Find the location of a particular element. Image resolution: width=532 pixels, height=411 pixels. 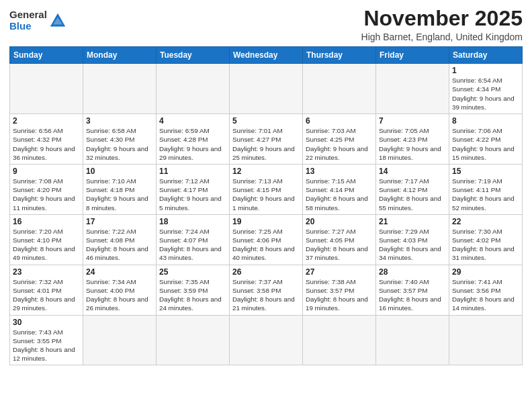

week-row-3: 9Sunrise: 7:08 AM Sunset: 4:20 PM Daylig… is located at coordinates (266, 189).